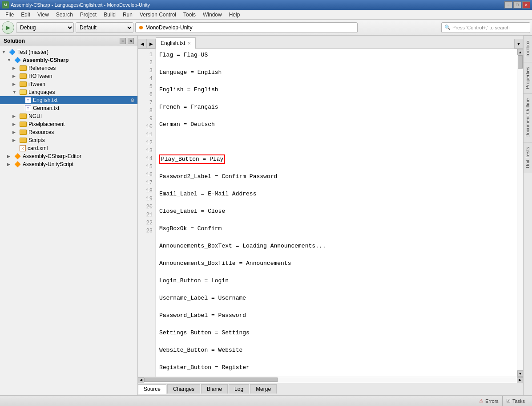  Describe the element at coordinates (45, 28) in the screenshot. I see `debug-dropdown: Debug` at that location.